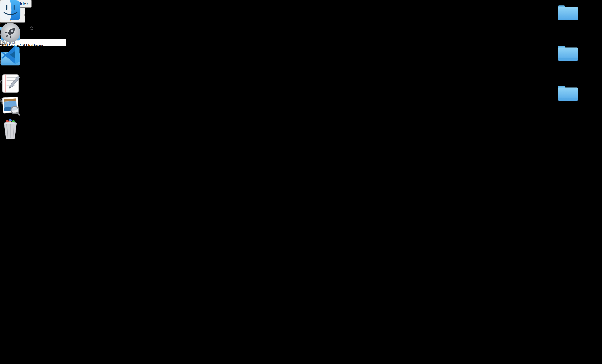 The width and height of the screenshot is (602, 364). I want to click on terminal-icon: >_, so click(10, 70).